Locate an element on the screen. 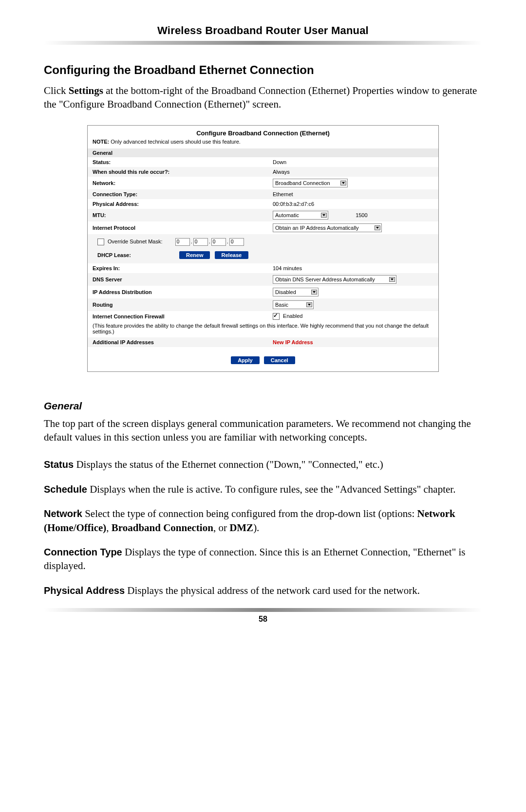 This screenshot has width=526, height=812. text: , or is located at coordinates (221, 528).